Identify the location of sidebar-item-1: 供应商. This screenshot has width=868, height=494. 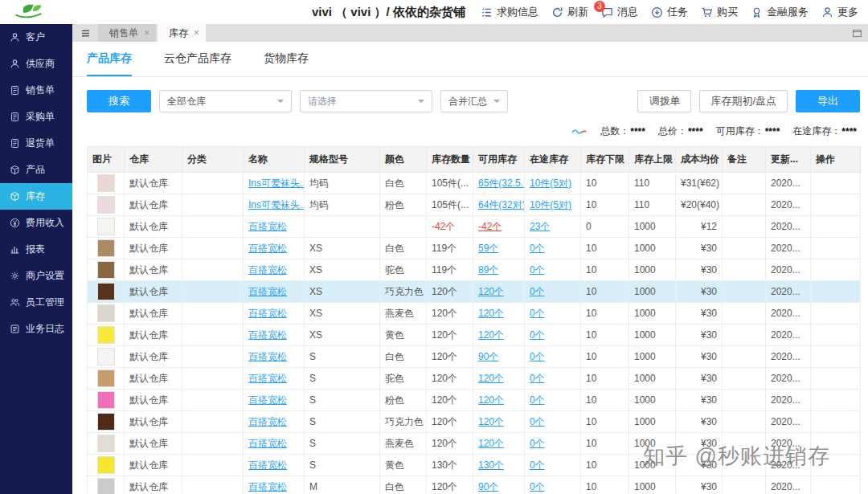
(36, 64).